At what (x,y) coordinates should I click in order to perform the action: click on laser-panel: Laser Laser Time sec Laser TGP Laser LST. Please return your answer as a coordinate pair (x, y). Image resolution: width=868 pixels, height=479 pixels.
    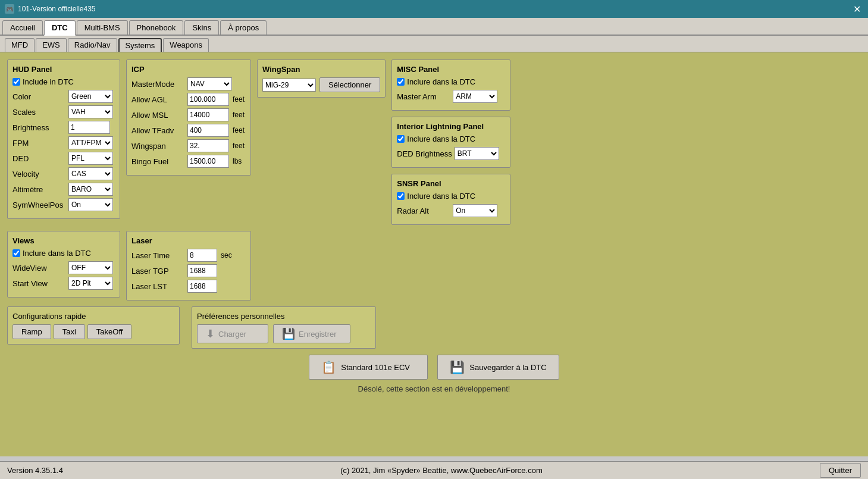
    Looking at the image, I should click on (189, 265).